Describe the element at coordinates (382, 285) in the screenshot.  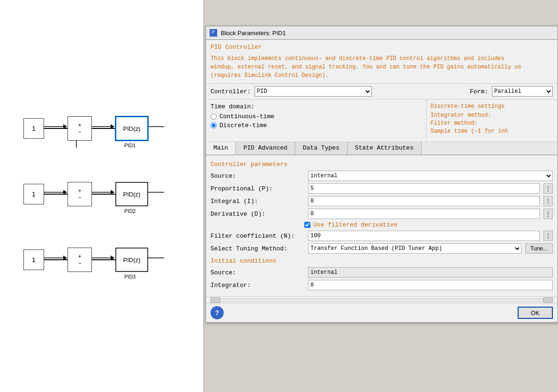
I see `ic-integrator-row: Integrator:` at that location.